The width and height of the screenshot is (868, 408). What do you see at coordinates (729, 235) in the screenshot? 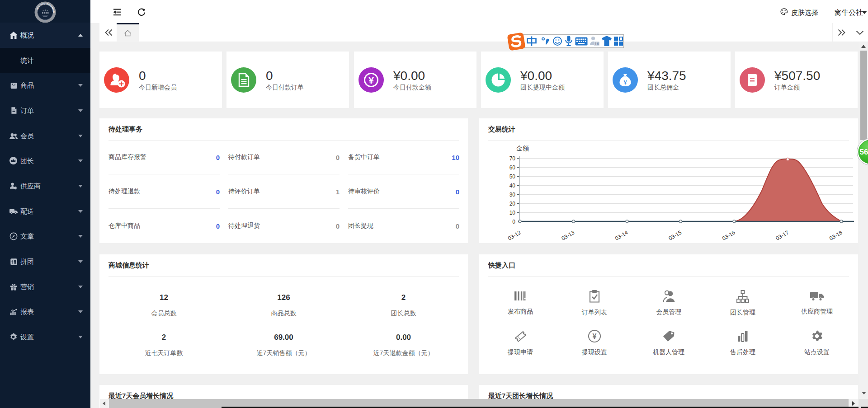
I see `svg-text: 03-16` at bounding box center [729, 235].